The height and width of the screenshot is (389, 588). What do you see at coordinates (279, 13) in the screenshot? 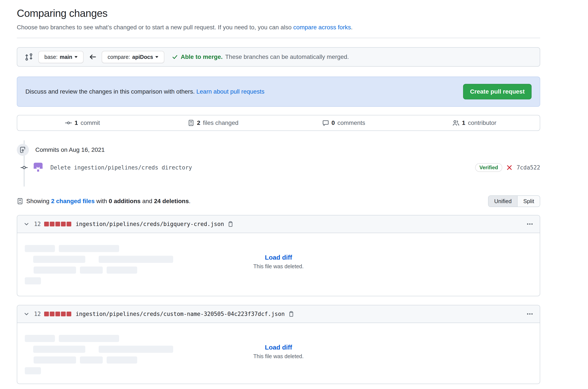
I see `page-title: Comparing changes` at bounding box center [279, 13].